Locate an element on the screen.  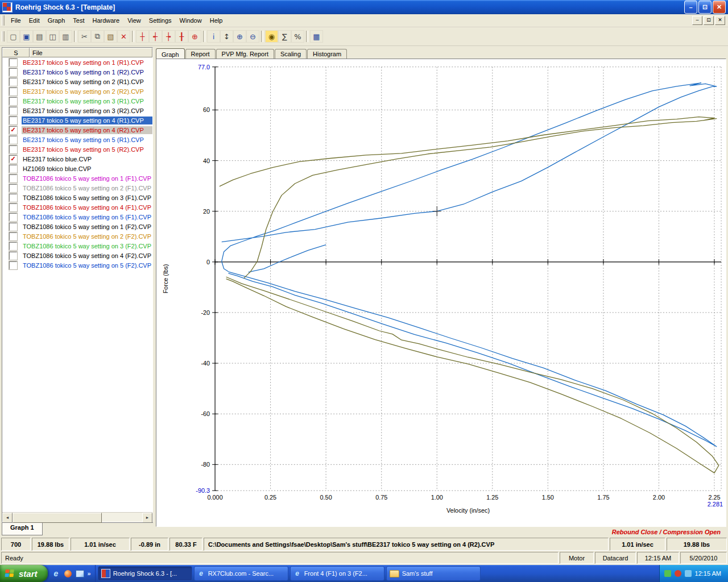
new-button: ▢ is located at coordinates (14, 36).